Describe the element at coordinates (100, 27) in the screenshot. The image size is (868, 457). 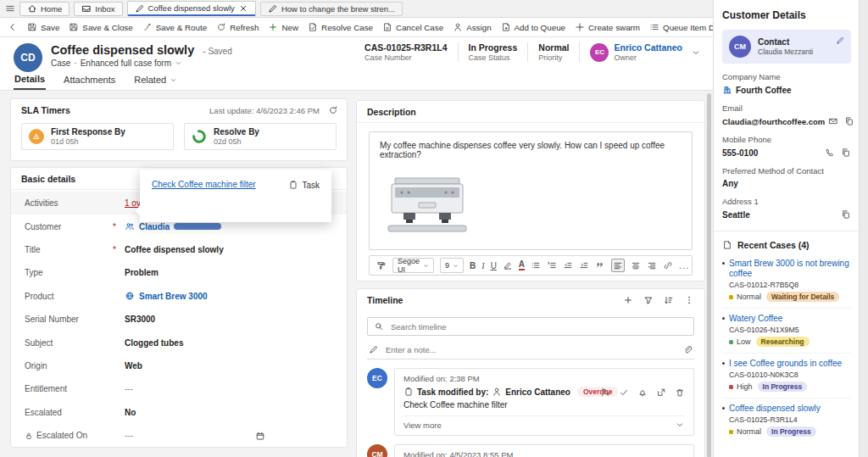
I see `save-and-close-button: Save & Close` at that location.